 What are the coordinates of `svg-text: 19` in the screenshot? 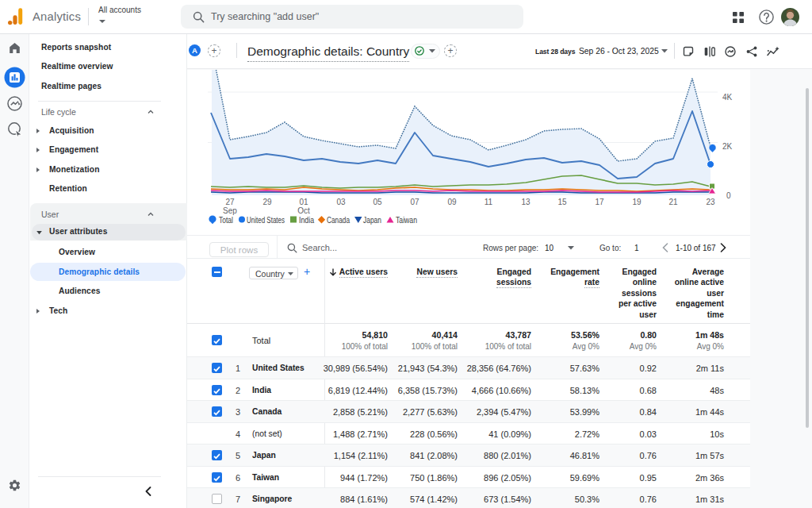 It's located at (637, 202).